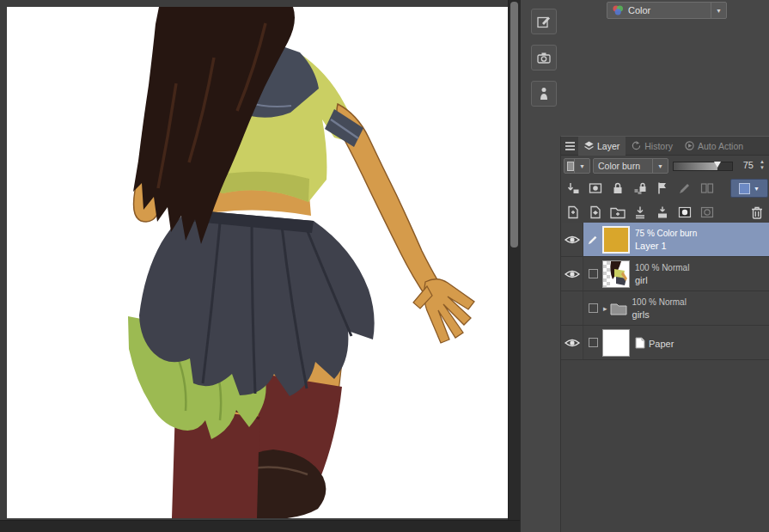 Image resolution: width=769 pixels, height=532 pixels. What do you see at coordinates (595, 188) in the screenshot?
I see `enable-mask-button` at bounding box center [595, 188].